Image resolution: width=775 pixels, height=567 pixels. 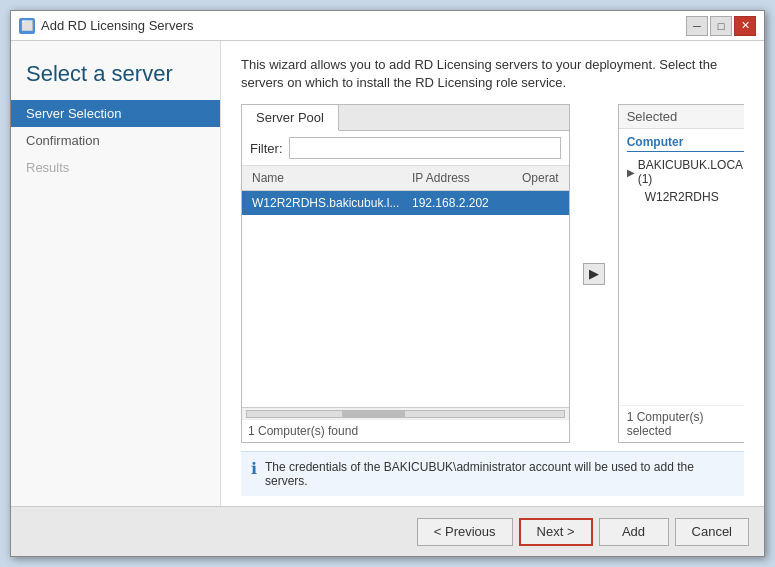 I want to click on computers-selected: 1 Computer(s) selected, so click(x=682, y=424).